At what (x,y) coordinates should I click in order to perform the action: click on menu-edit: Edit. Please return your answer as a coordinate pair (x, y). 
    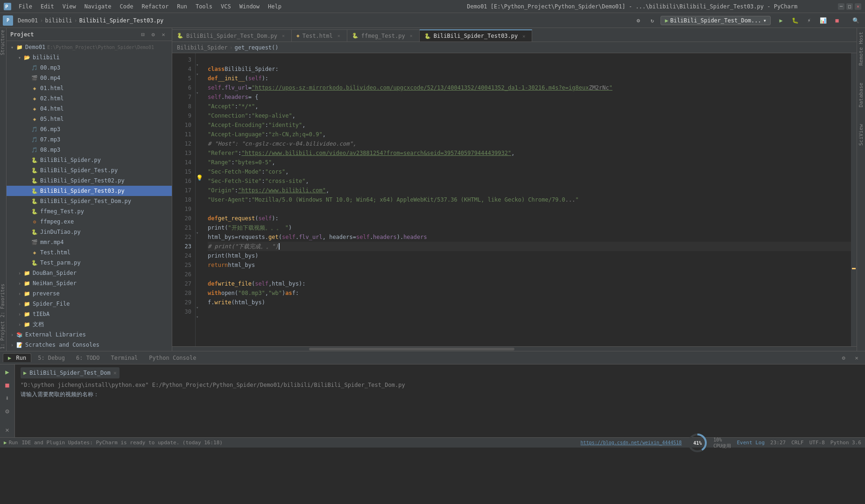
    Looking at the image, I should click on (48, 7).